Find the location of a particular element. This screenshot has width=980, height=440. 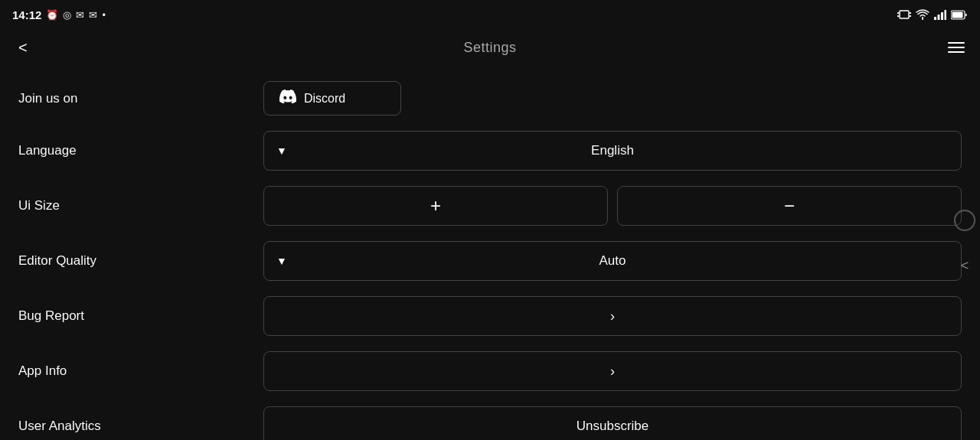

ui-size-control: + − is located at coordinates (612, 206).